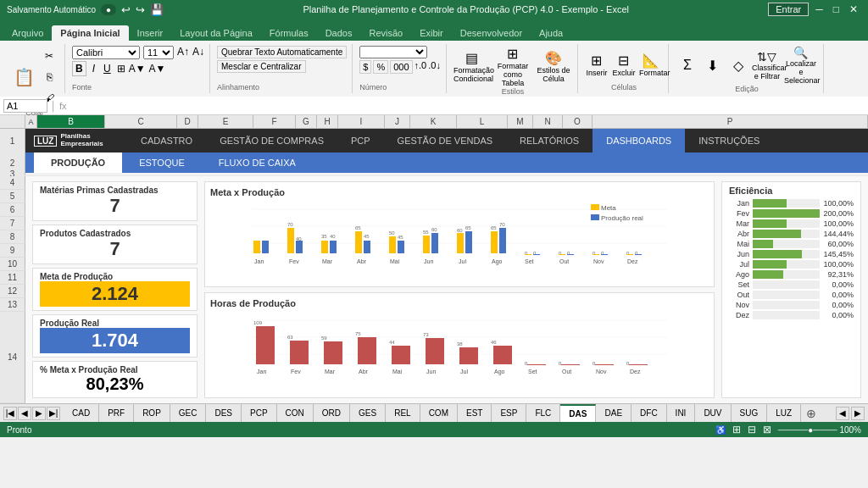 The width and height of the screenshot is (868, 488). I want to click on sheet-tab-est: EST, so click(475, 413).